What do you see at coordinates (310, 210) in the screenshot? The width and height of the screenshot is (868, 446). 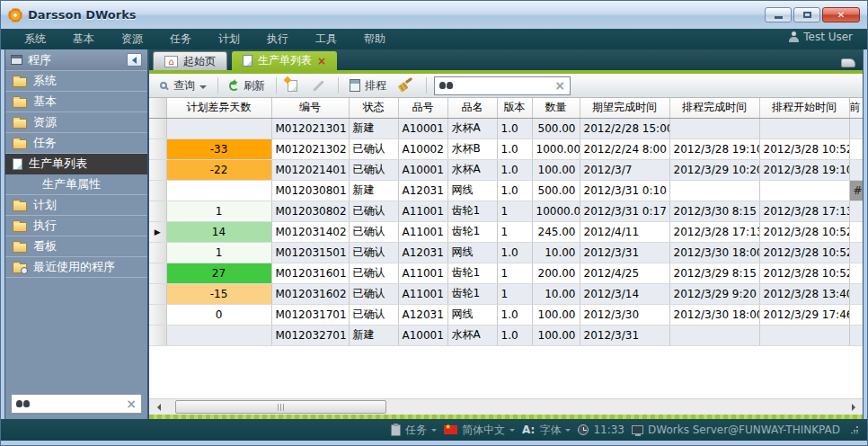 I see `cell-code: M012030802` at bounding box center [310, 210].